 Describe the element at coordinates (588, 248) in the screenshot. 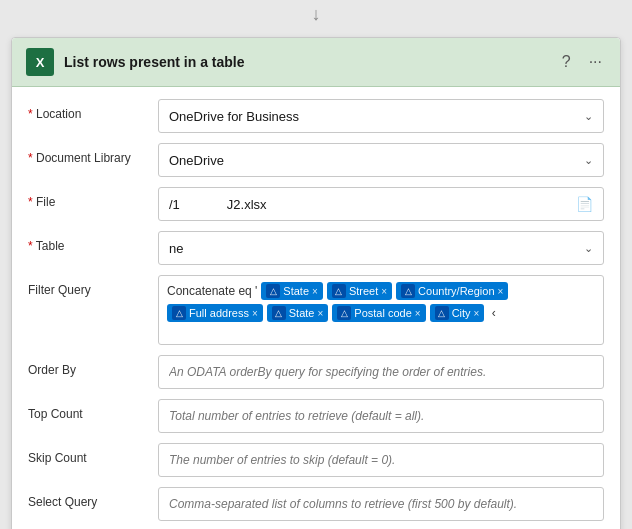

I see `table-chevron: ⌄` at that location.